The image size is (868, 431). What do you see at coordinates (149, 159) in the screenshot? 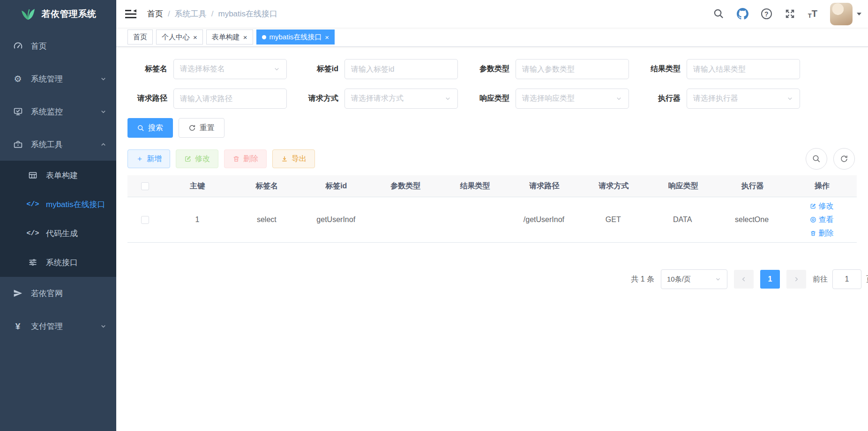
I see `add-button: ＋ 新增` at bounding box center [149, 159].